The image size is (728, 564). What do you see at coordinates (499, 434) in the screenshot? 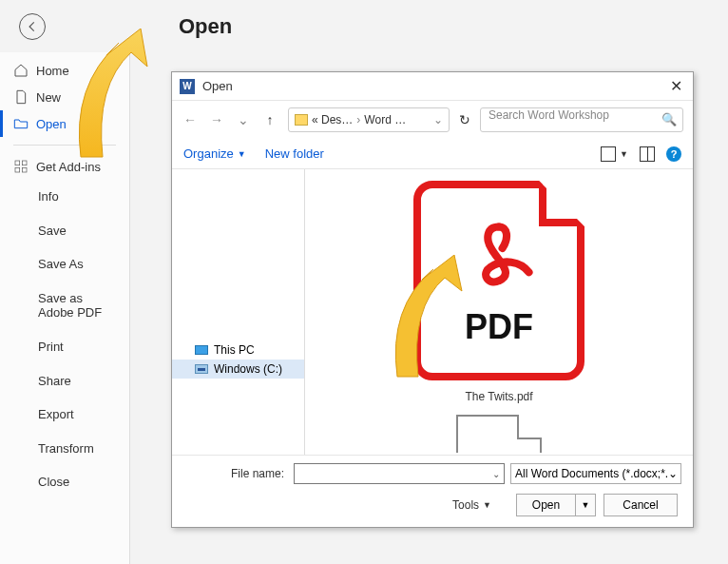
I see `partial-file-icon` at bounding box center [499, 434].